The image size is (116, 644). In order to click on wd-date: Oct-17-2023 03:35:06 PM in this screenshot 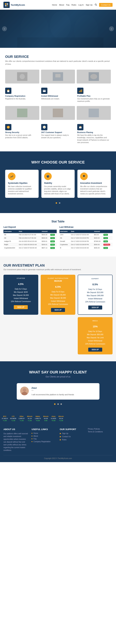, I will do `click(82, 242)`.